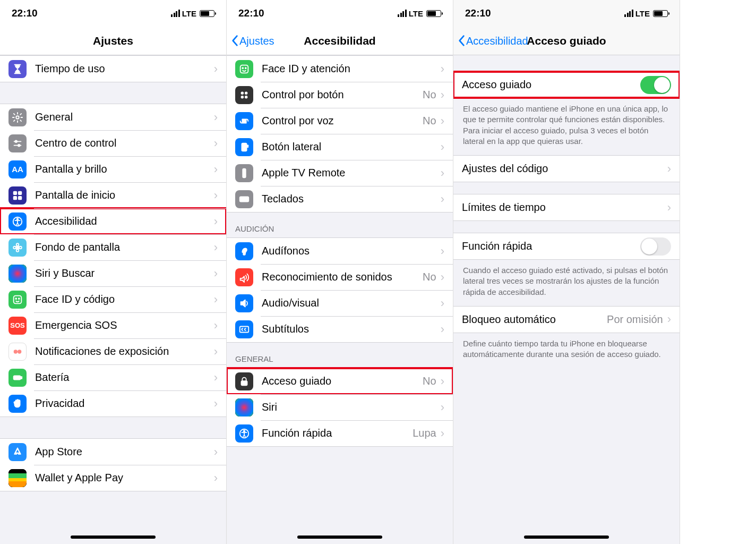  I want to click on row-teclados: Teclados ›, so click(340, 199).